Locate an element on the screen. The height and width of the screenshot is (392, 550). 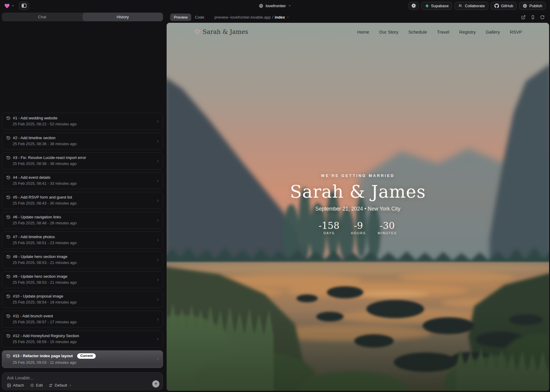
crosshair-icon is located at coordinates (32, 385).